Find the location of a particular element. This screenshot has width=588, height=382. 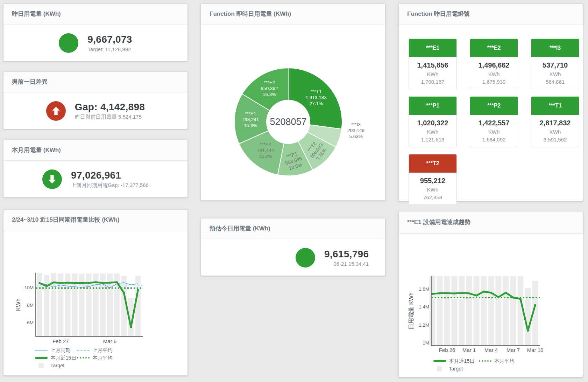

lights-grid: ***E1 1,415,856 KWh 1,700,157 ***E2 1,49… is located at coordinates (491, 115).